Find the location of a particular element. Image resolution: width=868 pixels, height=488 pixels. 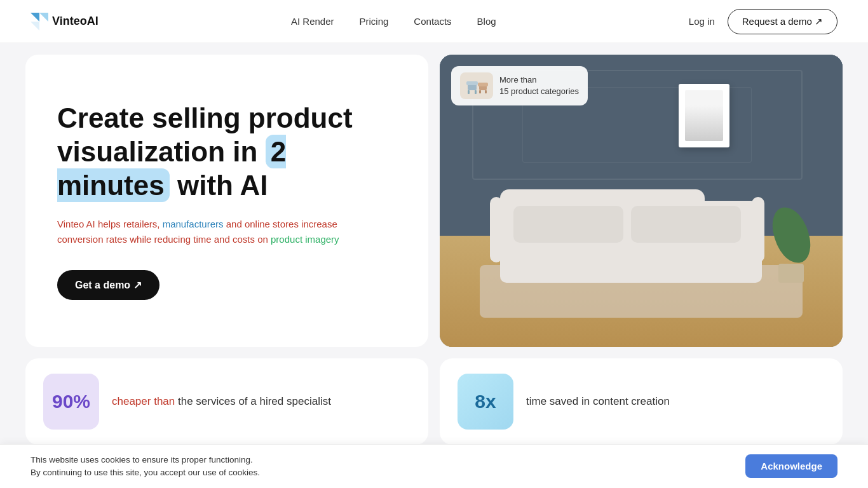

stat-text-1: cheaper than the services of a hired spe… is located at coordinates (221, 402).